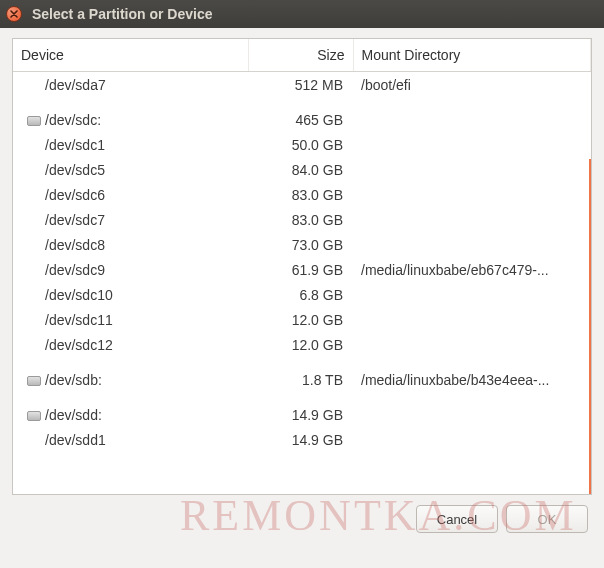 Image resolution: width=604 pixels, height=568 pixels. Describe the element at coordinates (472, 270) in the screenshot. I see `mount-cell: /media/linuxbabe/eb67c479-...` at that location.